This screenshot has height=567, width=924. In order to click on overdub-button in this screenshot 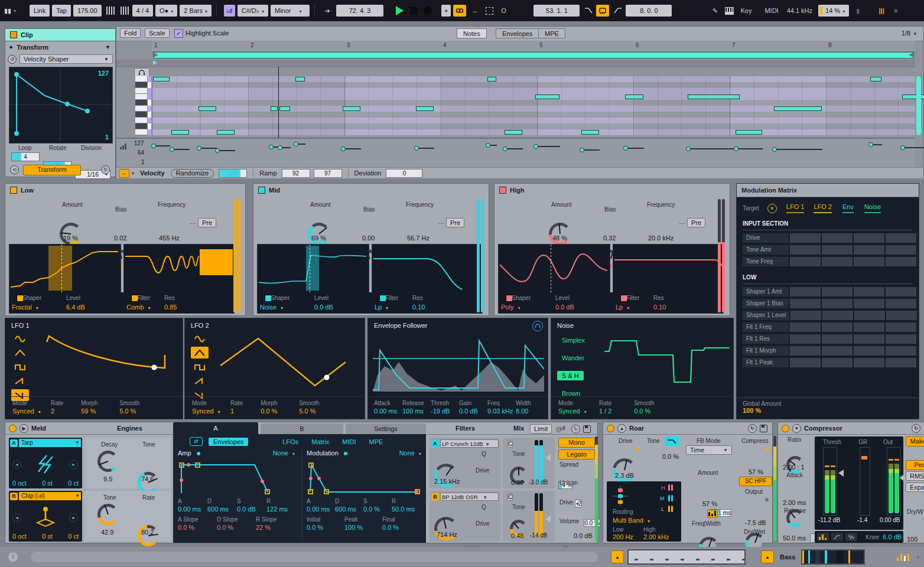, I will do `click(460, 11)`.